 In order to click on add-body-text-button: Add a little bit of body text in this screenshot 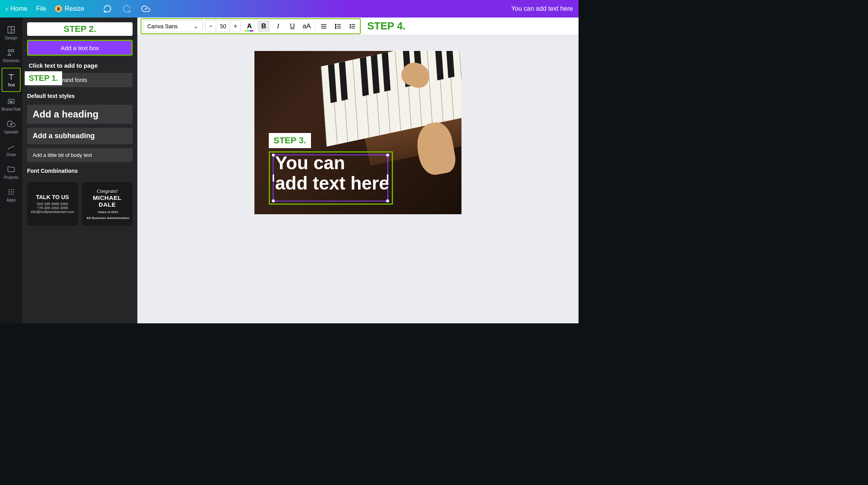, I will do `click(80, 155)`.